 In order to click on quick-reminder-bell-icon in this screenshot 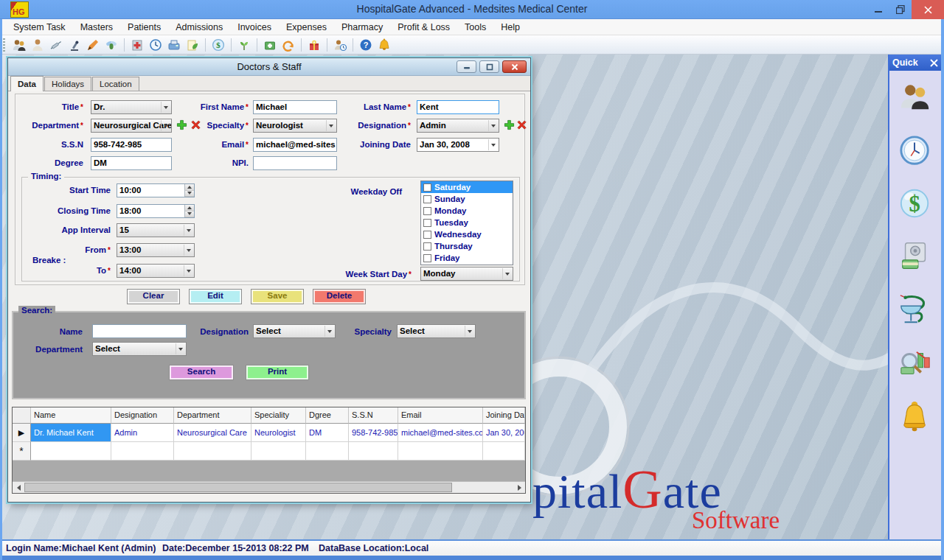, I will do `click(915, 416)`.